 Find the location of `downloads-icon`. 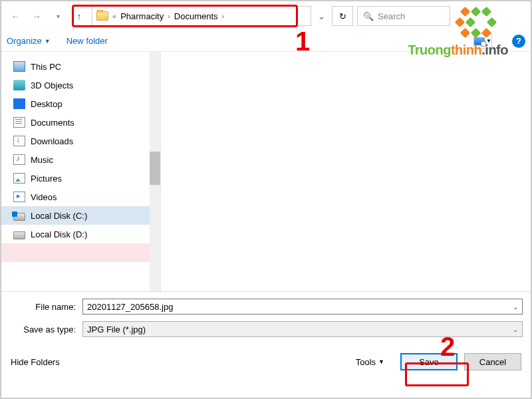

downloads-icon is located at coordinates (19, 141).